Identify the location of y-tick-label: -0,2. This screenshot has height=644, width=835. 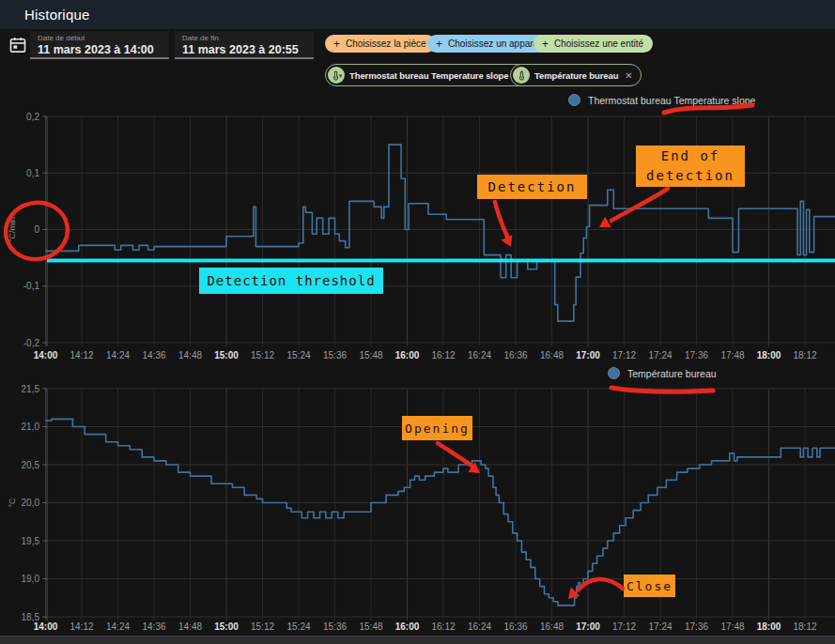
(32, 344).